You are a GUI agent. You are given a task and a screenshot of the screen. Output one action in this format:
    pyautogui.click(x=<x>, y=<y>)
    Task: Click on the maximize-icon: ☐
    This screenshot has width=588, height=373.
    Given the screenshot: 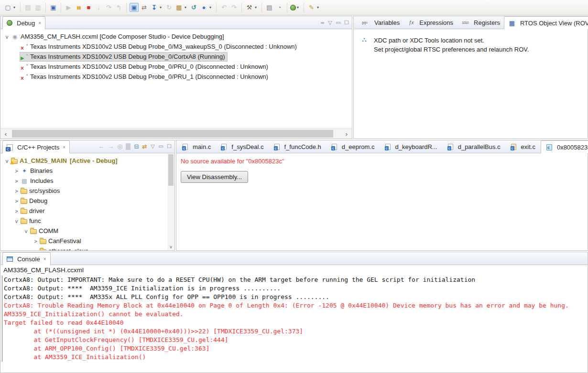 What is the action you would take?
    pyautogui.click(x=169, y=146)
    